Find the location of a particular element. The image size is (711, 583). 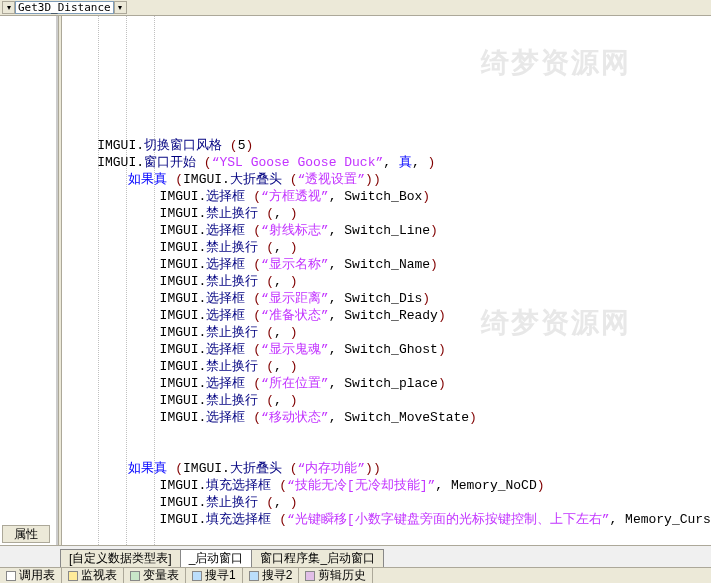

tab-custom-types: [自定义数据类型表] is located at coordinates (120, 558).